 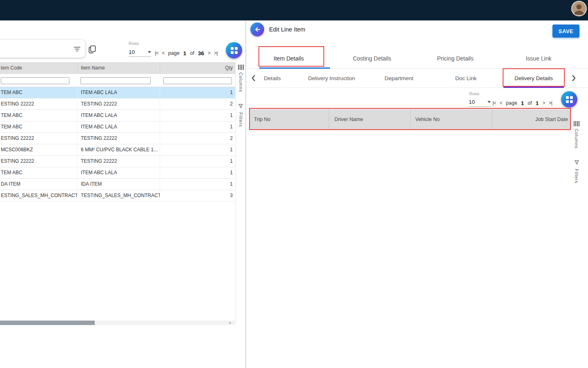 What do you see at coordinates (289, 58) in the screenshot?
I see `tab-item-details: Item Details` at bounding box center [289, 58].